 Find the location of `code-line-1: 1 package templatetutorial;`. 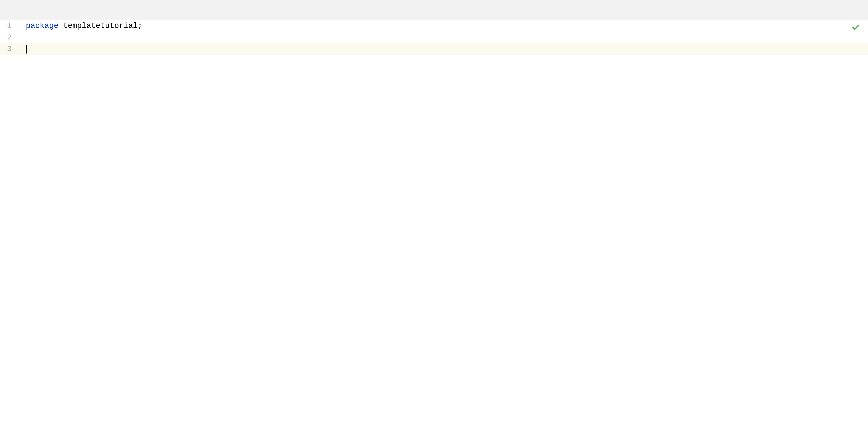

code-line-1: 1 package templatetutorial; is located at coordinates (434, 26).